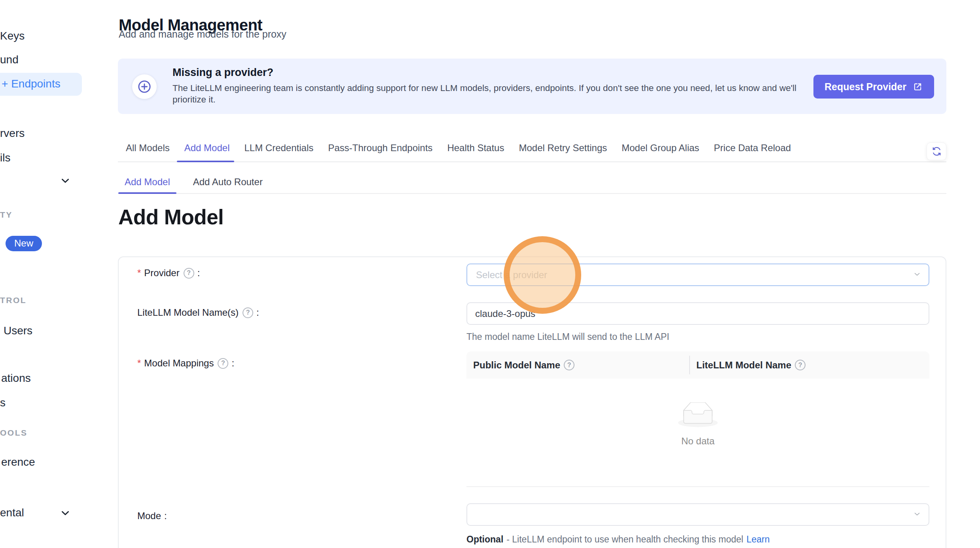 This screenshot has height=548, width=980. Describe the element at coordinates (152, 516) in the screenshot. I see `mode-label: Mode :` at that location.